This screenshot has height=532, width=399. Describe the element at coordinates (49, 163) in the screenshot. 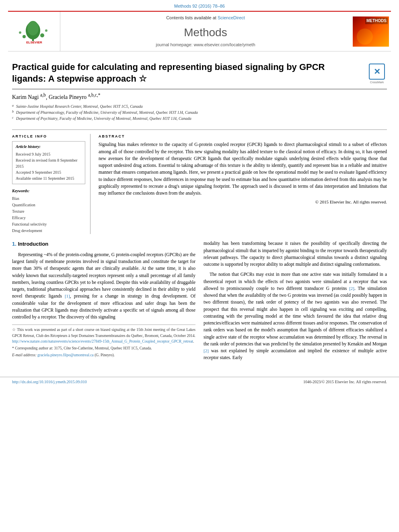

I see `history-revised: Received in revised form 8 September 201…` at that location.